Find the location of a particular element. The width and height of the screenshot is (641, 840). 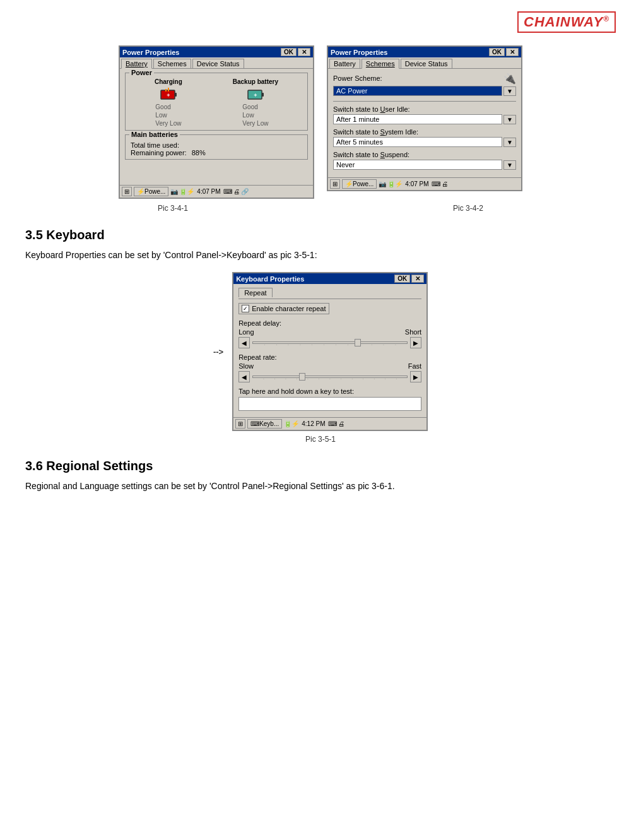

tab-battery-342: Battery is located at coordinates (344, 63).